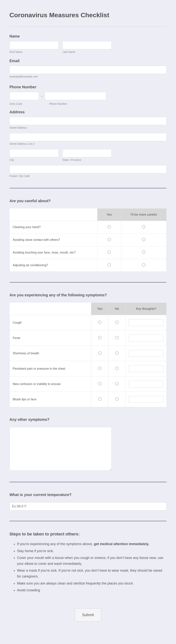  Describe the element at coordinates (88, 400) in the screenshot. I see `table-row: Bluish lips or face` at that location.